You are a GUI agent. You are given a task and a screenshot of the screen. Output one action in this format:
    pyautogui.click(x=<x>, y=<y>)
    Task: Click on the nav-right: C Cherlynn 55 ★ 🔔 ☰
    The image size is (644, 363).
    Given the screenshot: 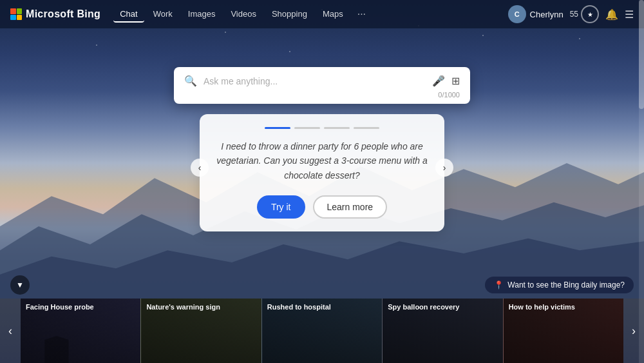 What is the action you would take?
    pyautogui.click(x=571, y=14)
    